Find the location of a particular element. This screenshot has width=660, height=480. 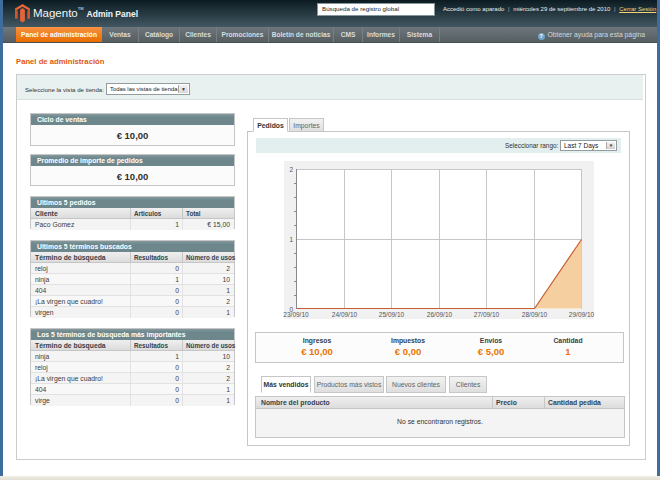

svg-text: 1 is located at coordinates (291, 240).